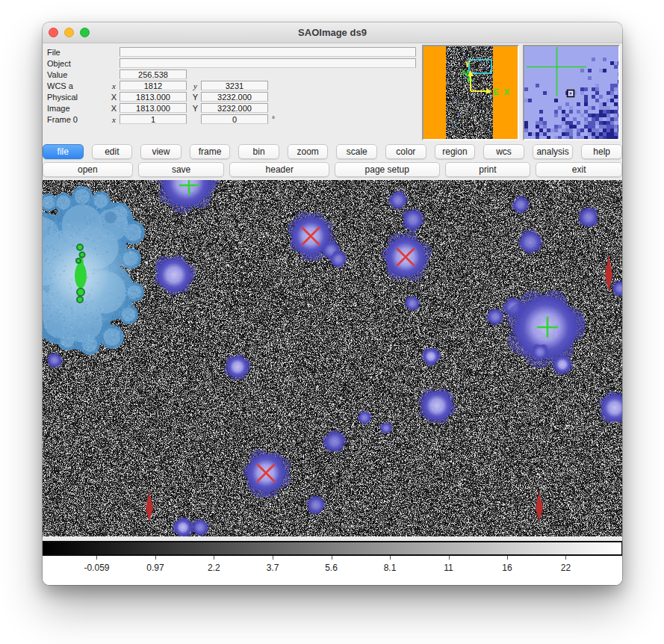  What do you see at coordinates (456, 152) in the screenshot?
I see `menu-button-region: region` at bounding box center [456, 152].